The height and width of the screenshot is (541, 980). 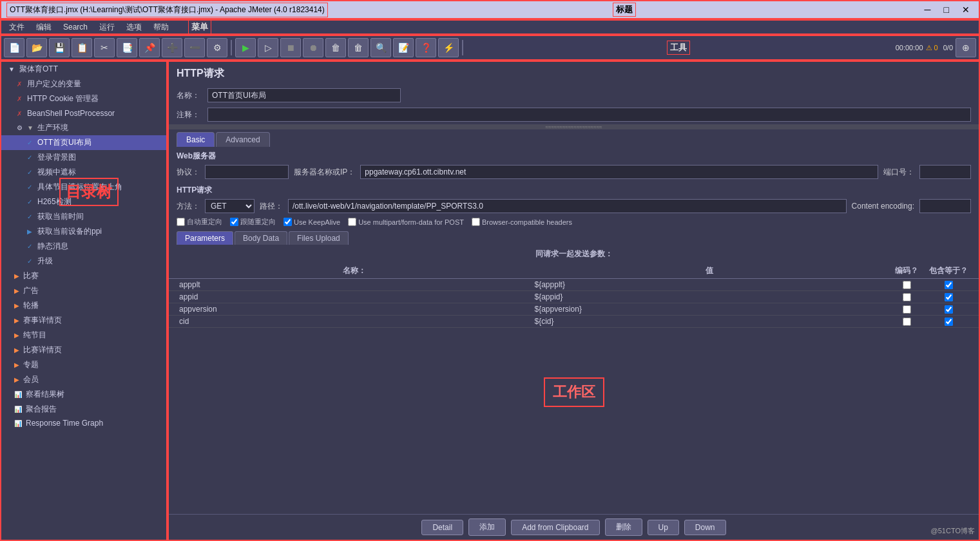 What do you see at coordinates (253, 222) in the screenshot?
I see `checkbox-follow-redirect: 跟随重定向` at bounding box center [253, 222].